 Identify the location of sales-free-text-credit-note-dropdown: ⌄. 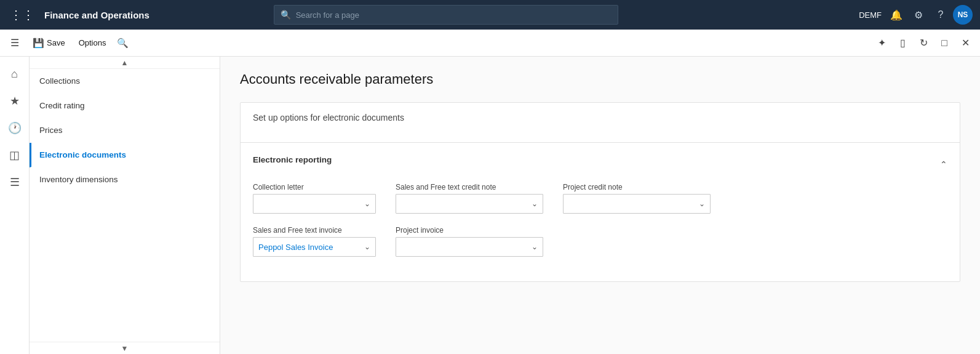
(469, 204).